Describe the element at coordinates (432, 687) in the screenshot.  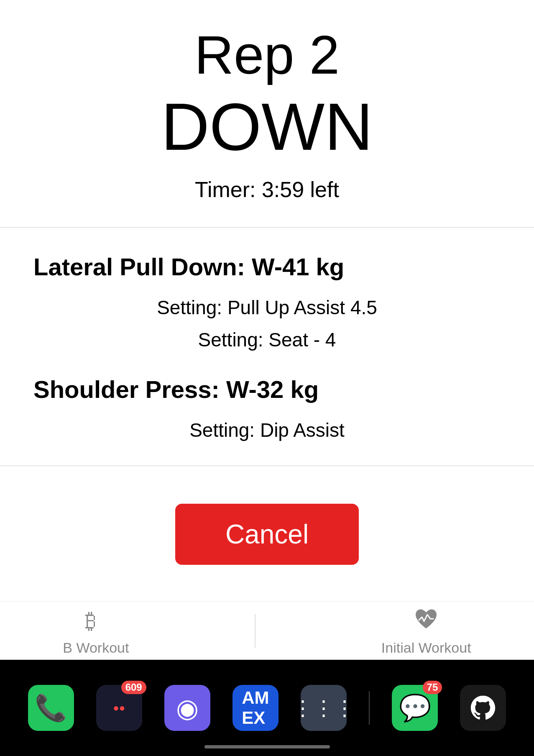
I see `whatsapp-badge: 75` at that location.